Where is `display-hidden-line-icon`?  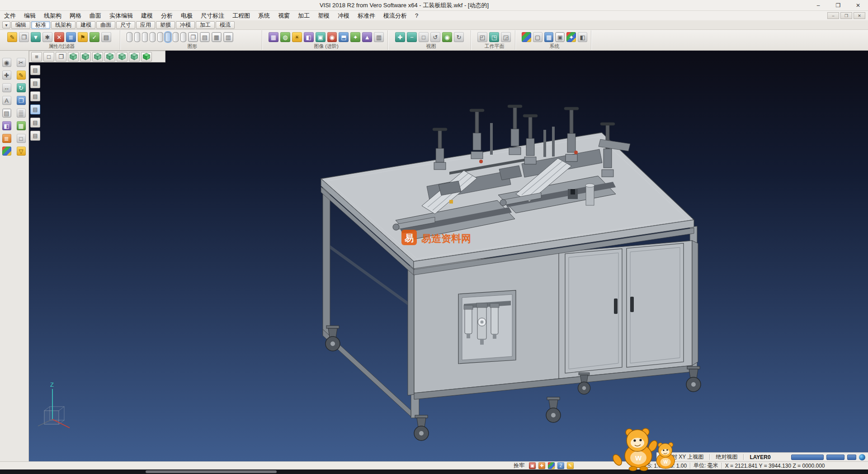 display-hidden-line-icon is located at coordinates (137, 37).